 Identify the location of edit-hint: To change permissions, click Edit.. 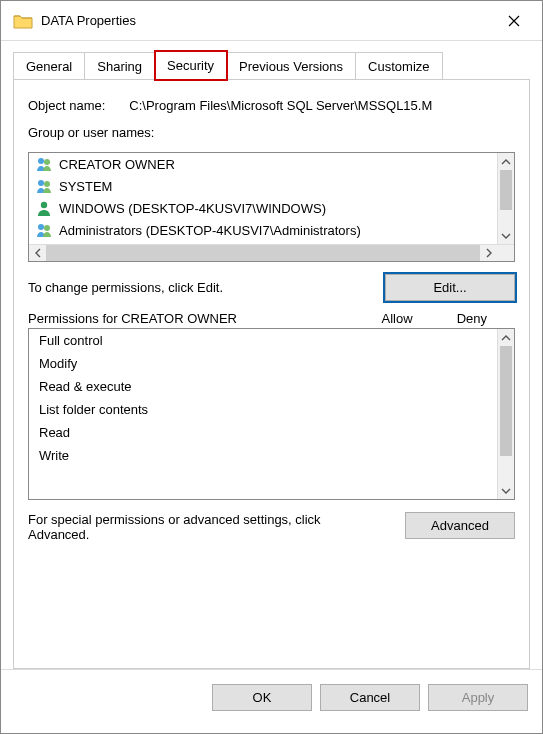
(126, 288).